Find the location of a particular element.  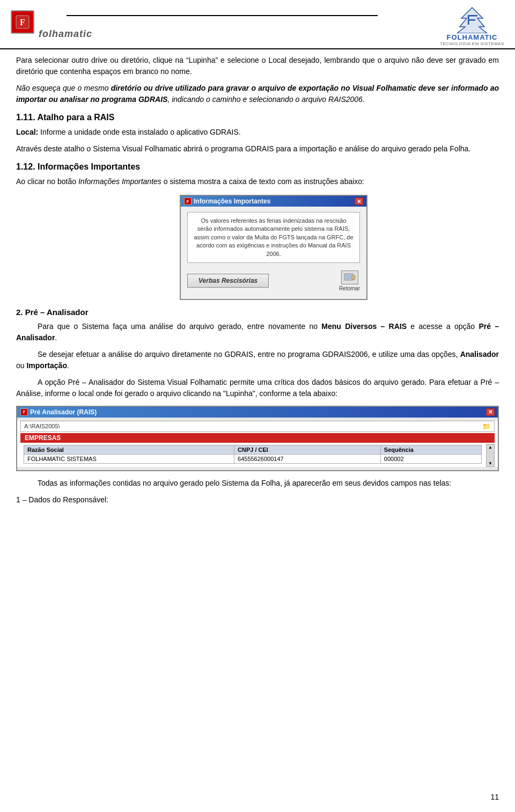

section-112-intro: Ao clicar no botão Informações Important… is located at coordinates (258, 181).